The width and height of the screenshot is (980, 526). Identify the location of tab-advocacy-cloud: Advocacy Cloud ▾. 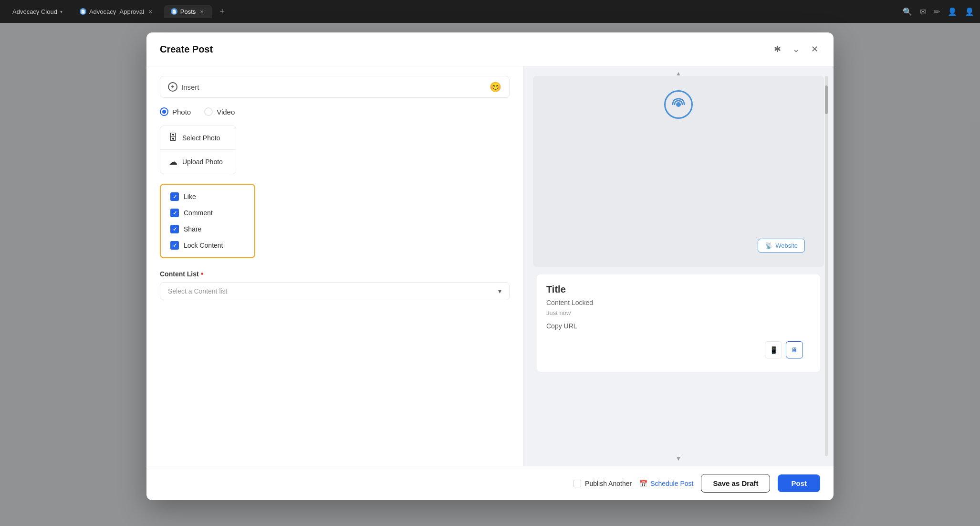
(37, 11).